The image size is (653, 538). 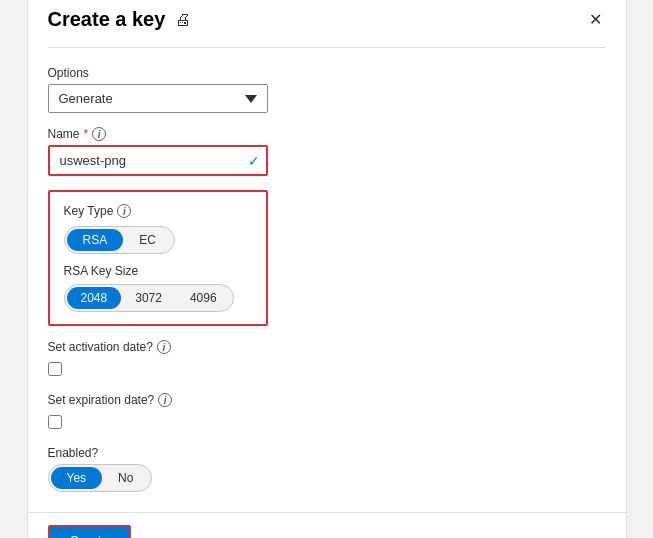 I want to click on key-type-rsa-btn: RSA, so click(x=96, y=240).